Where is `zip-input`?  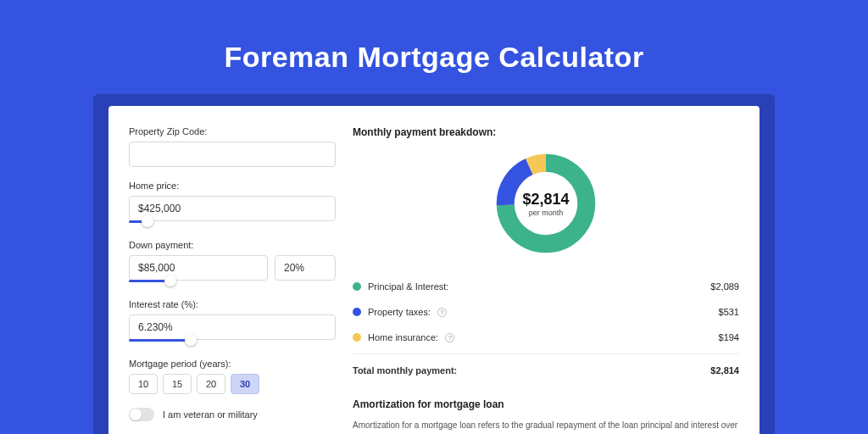 zip-input is located at coordinates (232, 154).